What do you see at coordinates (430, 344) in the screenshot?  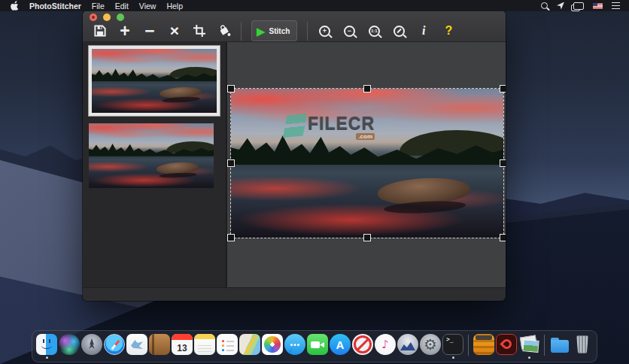 I see `gear-glyph: ⚙` at bounding box center [430, 344].